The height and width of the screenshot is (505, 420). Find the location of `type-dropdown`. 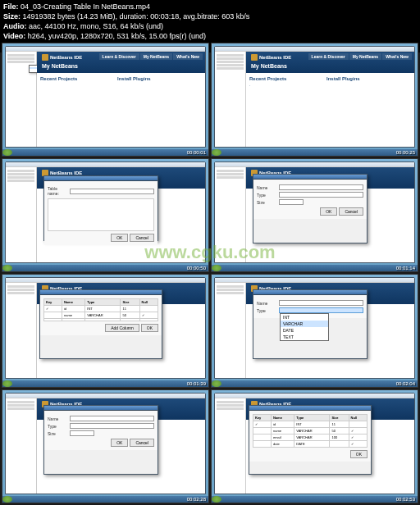

type-dropdown is located at coordinates (322, 310).